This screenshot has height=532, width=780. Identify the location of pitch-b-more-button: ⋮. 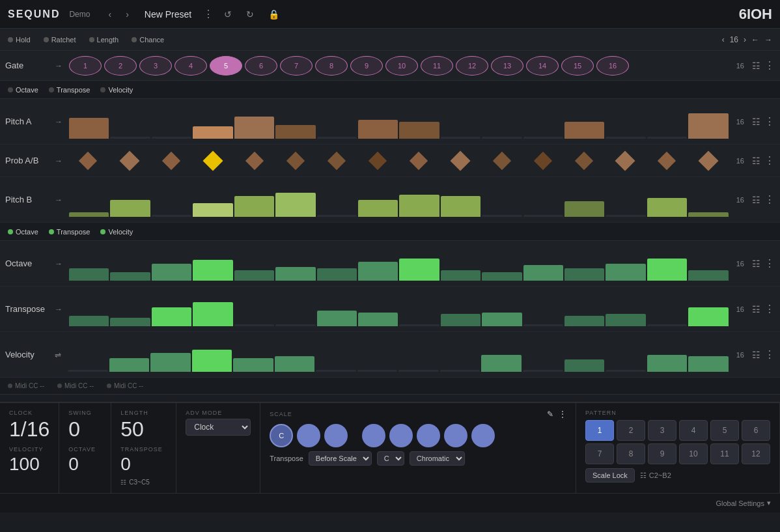
(770, 199).